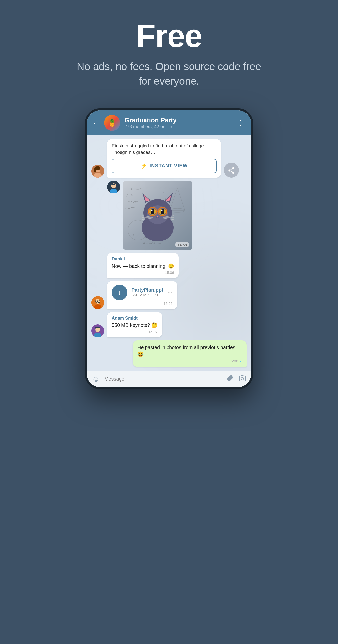 The height and width of the screenshot is (644, 338). I want to click on article-bubble: Einstein struggled to find a job out of …, so click(164, 158).